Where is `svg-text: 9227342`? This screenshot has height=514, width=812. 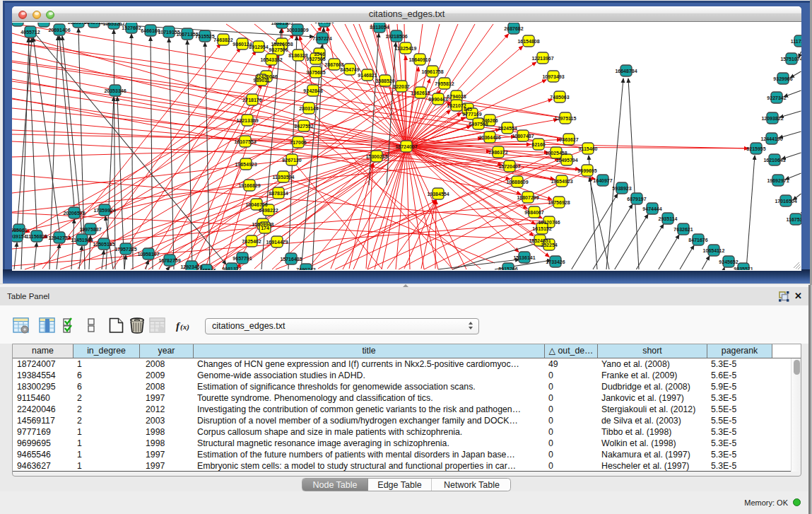 svg-text: 9227342 is located at coordinates (776, 98).